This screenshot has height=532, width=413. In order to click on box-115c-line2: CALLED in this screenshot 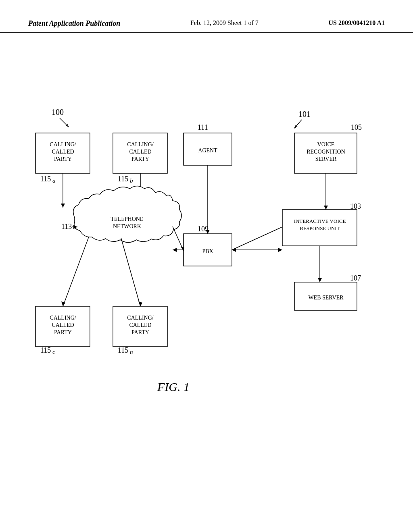, I will do `click(63, 325)`.